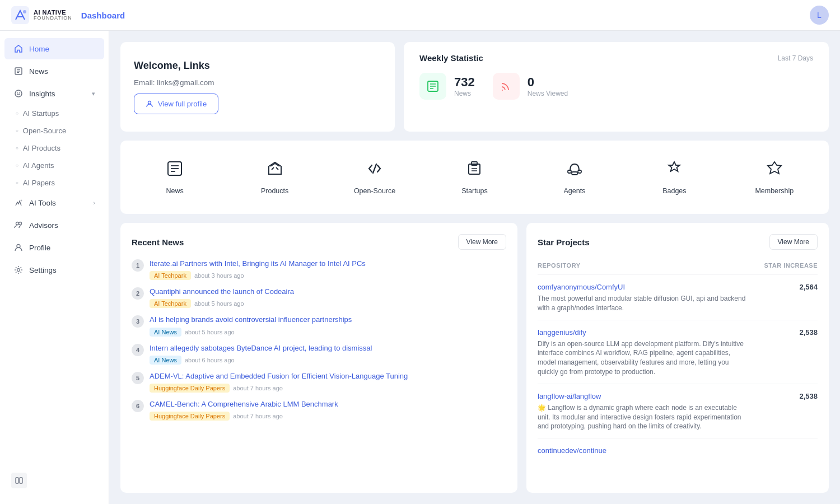  I want to click on quicknav-badges: Badges, so click(674, 177).